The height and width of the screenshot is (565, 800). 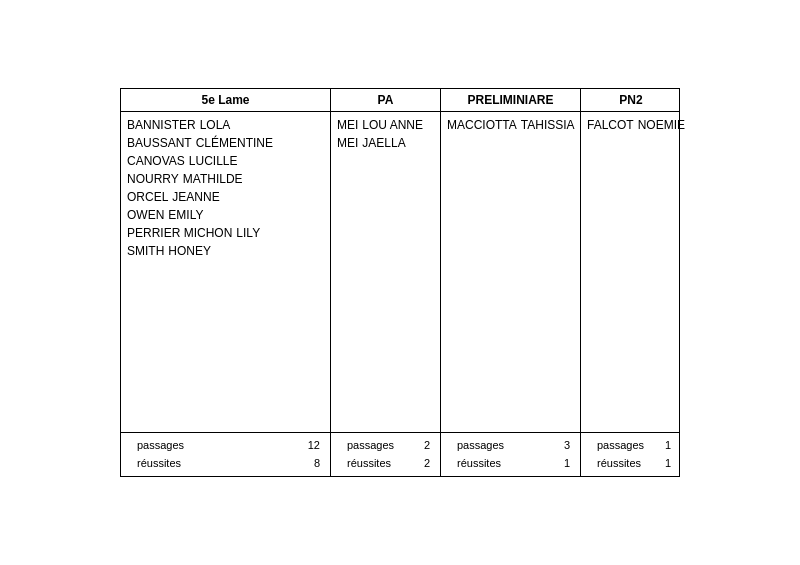 I want to click on passages-line: passages2, so click(x=386, y=446).